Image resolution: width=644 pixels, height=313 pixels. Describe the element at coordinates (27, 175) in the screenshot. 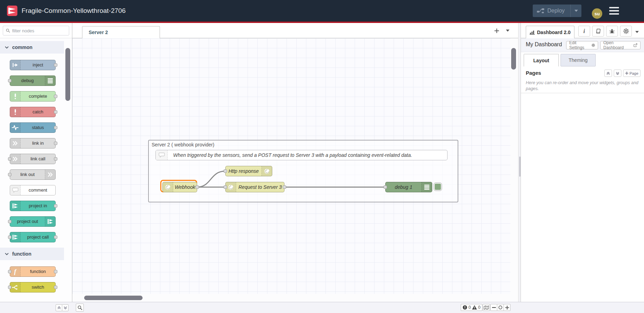

I see `node-label: link out` at that location.